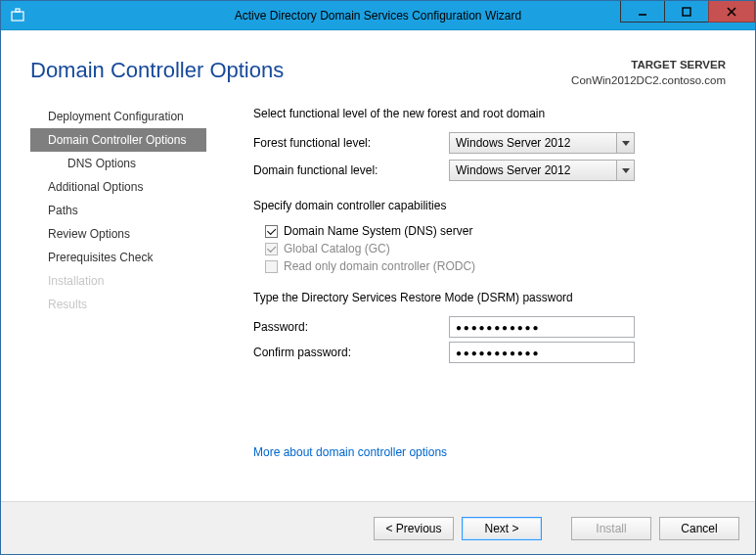  I want to click on install-button: Install, so click(611, 529).